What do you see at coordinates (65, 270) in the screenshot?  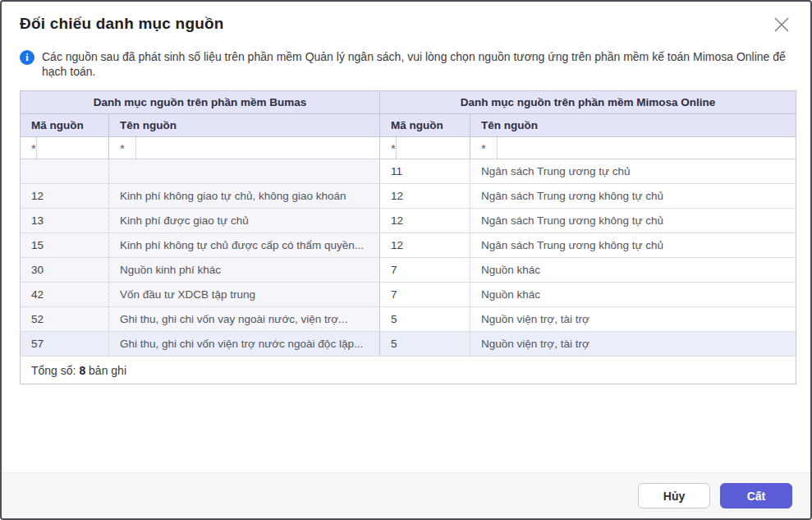 I see `bumas-code-cell: 30` at bounding box center [65, 270].